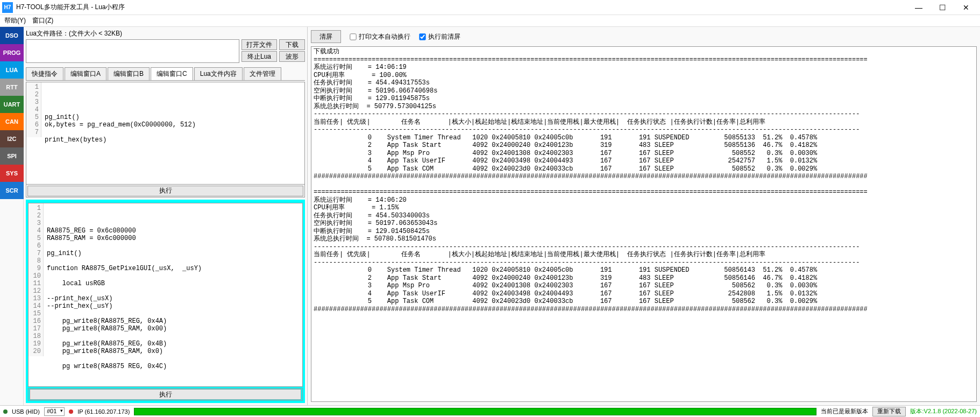 This screenshot has height=417, width=980. What do you see at coordinates (36, 280) in the screenshot?
I see `line-gutter-bottom: 1 2 3 4 5 6 7 8 9 10 11 12 13 14 15 16 1…` at bounding box center [36, 280].